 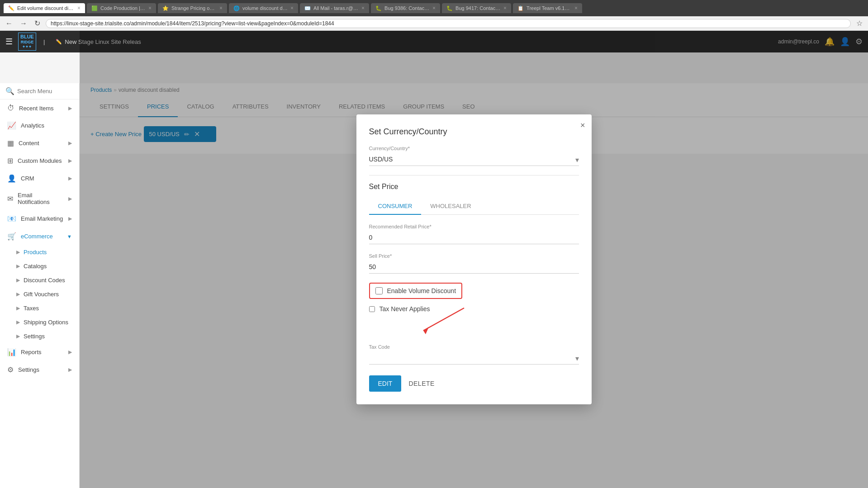 I want to click on tab-icon-2: ⭐, so click(x=166, y=8).